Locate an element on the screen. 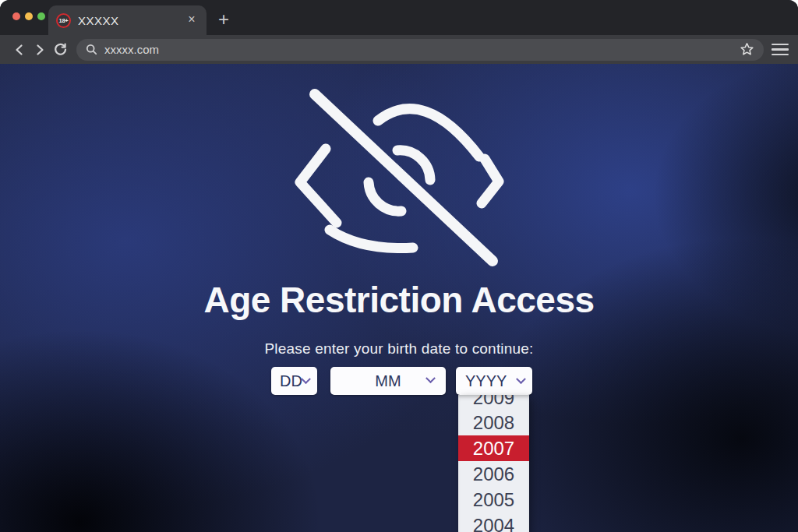 The height and width of the screenshot is (532, 798). browser-tab: 18+ XXXXX × is located at coordinates (128, 20).